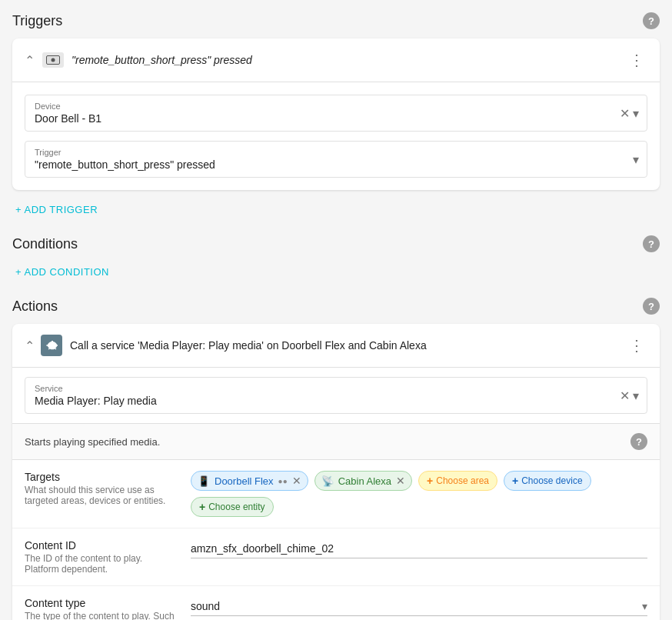  I want to click on content-id-label-col: Content ID The ID of the content to play…, so click(101, 557).